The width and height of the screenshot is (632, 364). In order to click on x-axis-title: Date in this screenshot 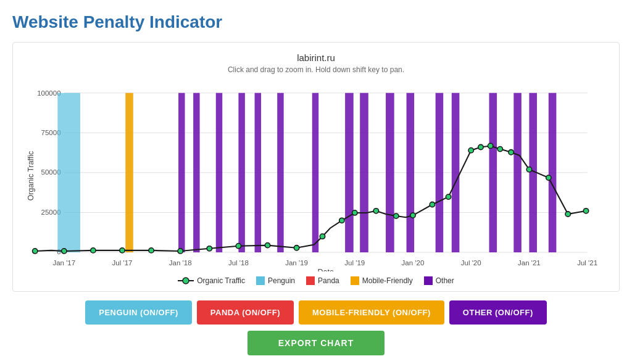, I will do `click(326, 270)`.